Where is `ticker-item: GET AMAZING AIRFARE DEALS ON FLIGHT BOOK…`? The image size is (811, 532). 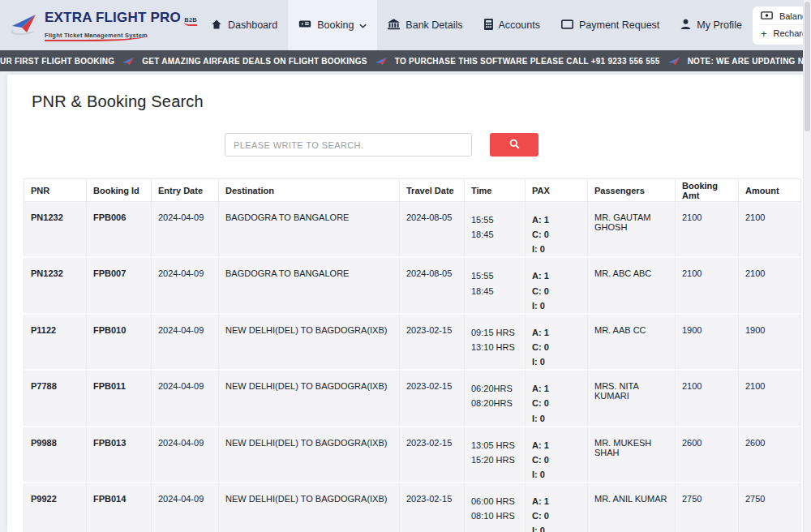 ticker-item: GET AMAZING AIRFARE DEALS ON FLIGHT BOOK… is located at coordinates (268, 62).